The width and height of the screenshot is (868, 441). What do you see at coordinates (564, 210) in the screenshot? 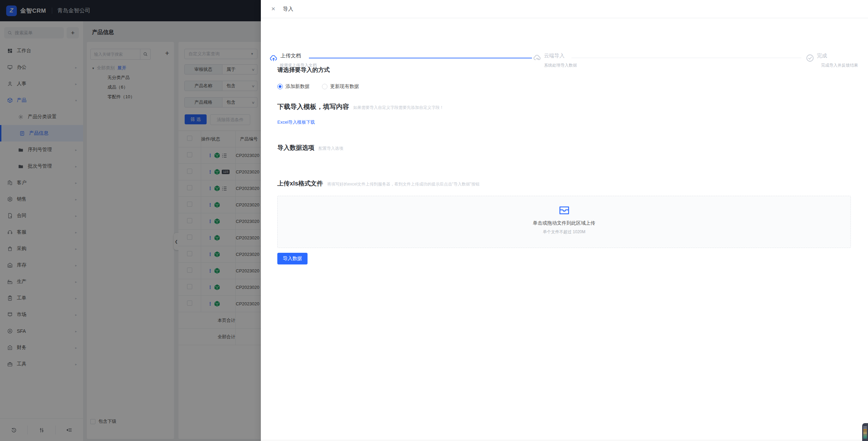
I see `inbox-icon` at bounding box center [564, 210].